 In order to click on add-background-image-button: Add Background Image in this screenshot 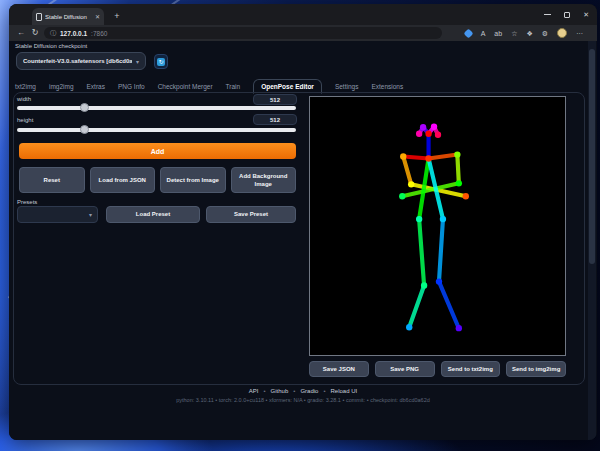, I will do `click(264, 180)`.